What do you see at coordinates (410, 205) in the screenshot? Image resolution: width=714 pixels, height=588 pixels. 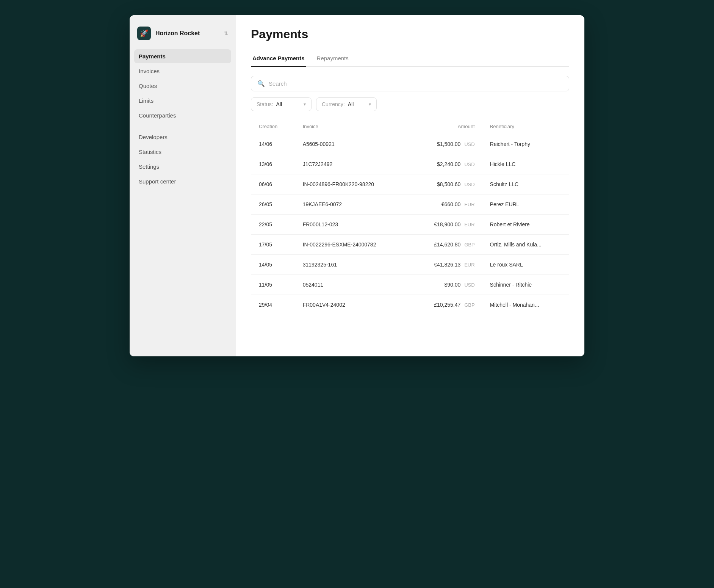 I see `table-row: 26/0519KJAEE6-0072€660.00 EURPerez EURL` at bounding box center [410, 205].